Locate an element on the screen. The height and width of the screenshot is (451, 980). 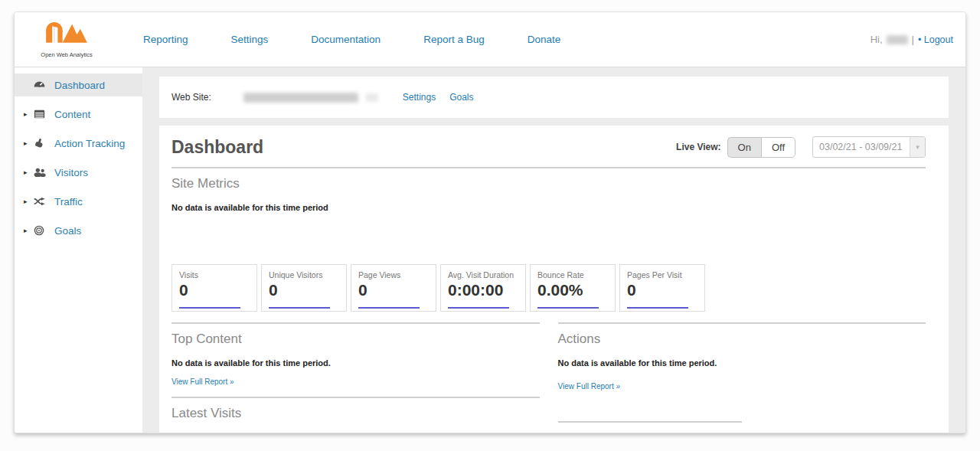
metric-pages-per-visit: Pages Per Visit 0 is located at coordinates (662, 288).